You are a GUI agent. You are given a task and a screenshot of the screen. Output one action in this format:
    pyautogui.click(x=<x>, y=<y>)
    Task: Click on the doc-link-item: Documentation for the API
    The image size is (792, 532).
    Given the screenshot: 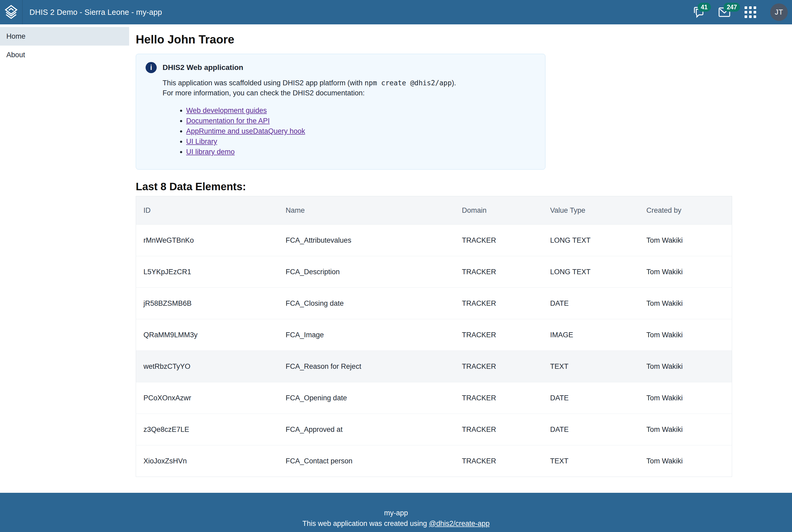 What is the action you would take?
    pyautogui.click(x=361, y=121)
    